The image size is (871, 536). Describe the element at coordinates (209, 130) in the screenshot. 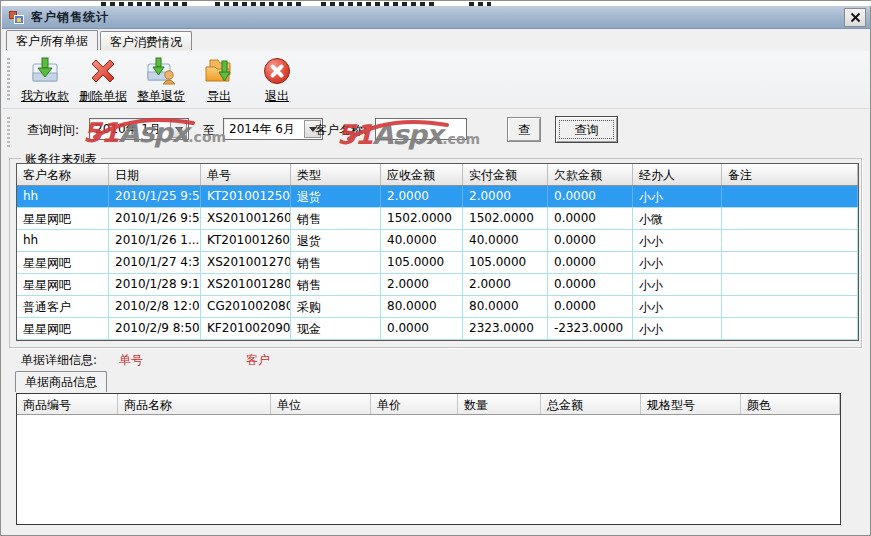

I see `to-label: 至` at that location.